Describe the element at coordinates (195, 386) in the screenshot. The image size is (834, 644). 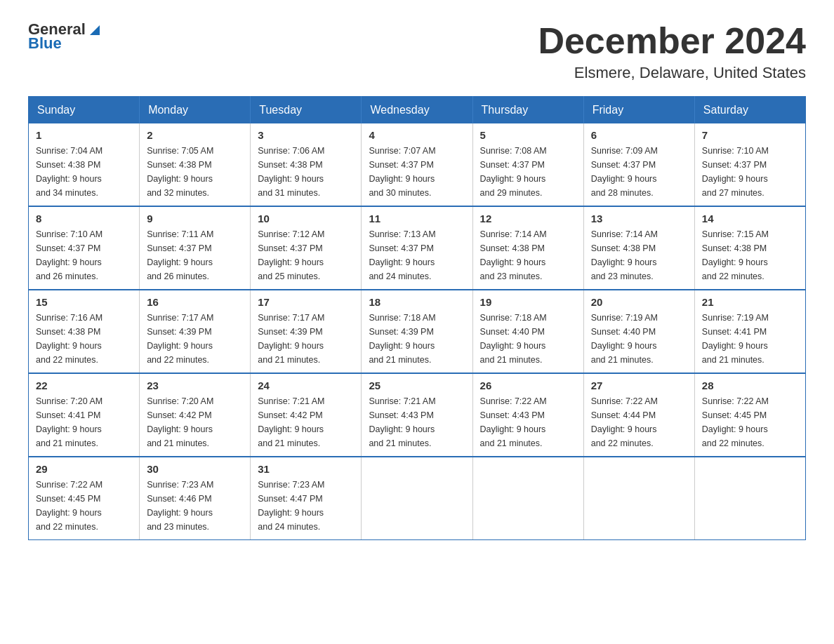
I see `day-number: 23` at that location.